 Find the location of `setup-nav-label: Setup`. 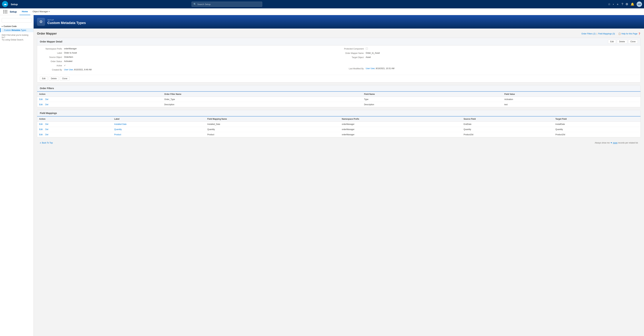

setup-nav-label: Setup is located at coordinates (13, 11).